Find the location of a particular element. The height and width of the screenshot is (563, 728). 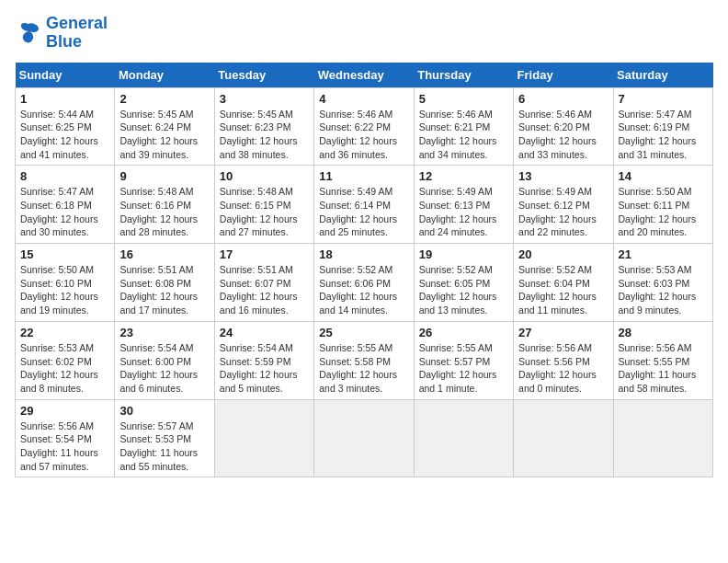

calendar-cell: 2 Sunrise: 5:45 AM Sunset: 6:24 PM Dayli… is located at coordinates (165, 127).